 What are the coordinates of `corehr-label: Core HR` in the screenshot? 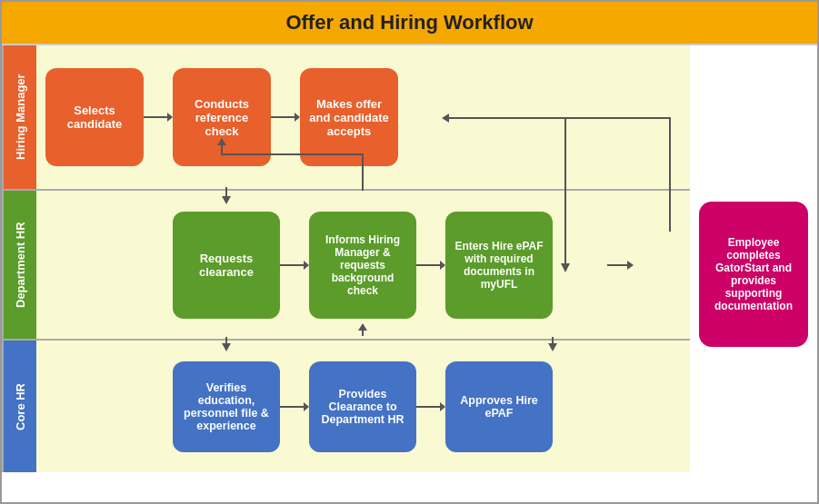 It's located at (19, 407).